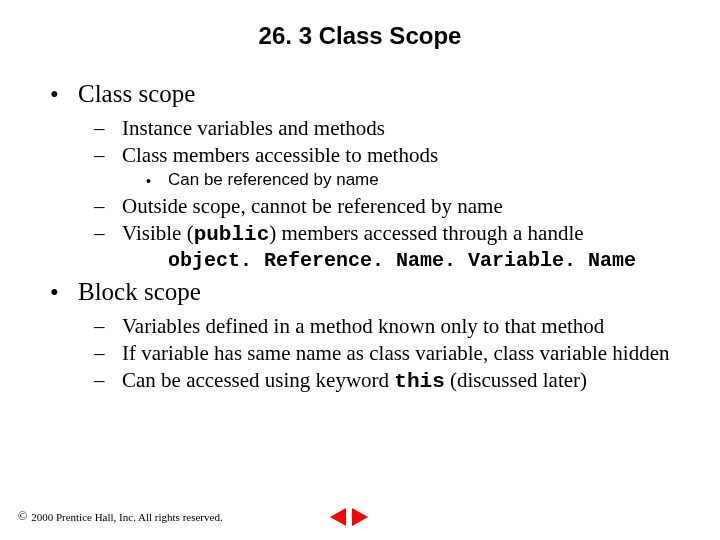 The height and width of the screenshot is (540, 720). I want to click on text-fragment: ) members accessed through a handle, so click(426, 233).